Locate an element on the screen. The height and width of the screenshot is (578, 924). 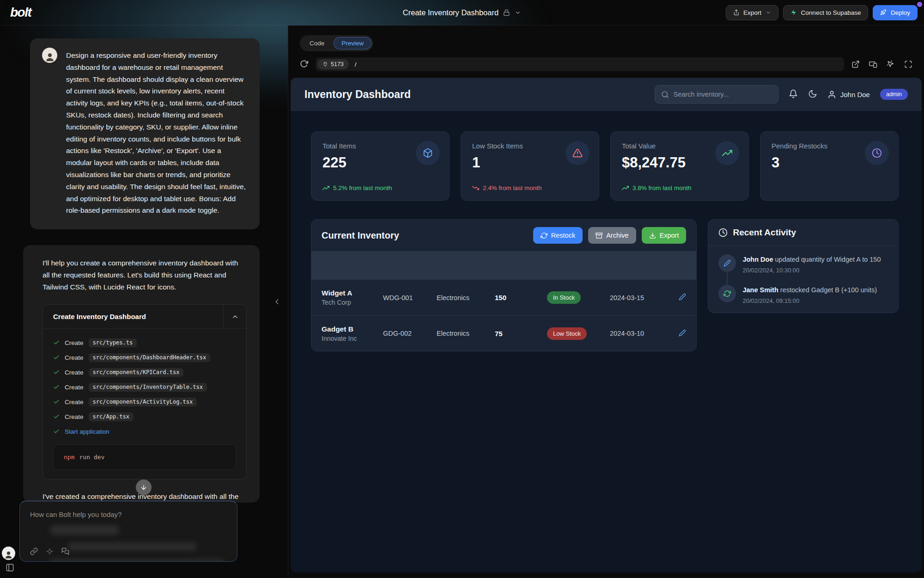
fullscreen-icon is located at coordinates (908, 64).